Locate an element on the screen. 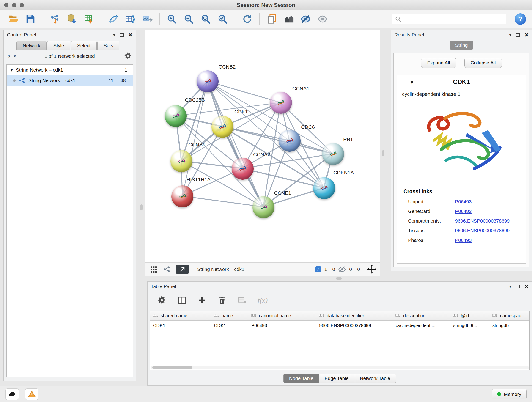 The height and width of the screenshot is (402, 532). compartments-link: 9606.ENSP00000378699 is located at coordinates (482, 221).